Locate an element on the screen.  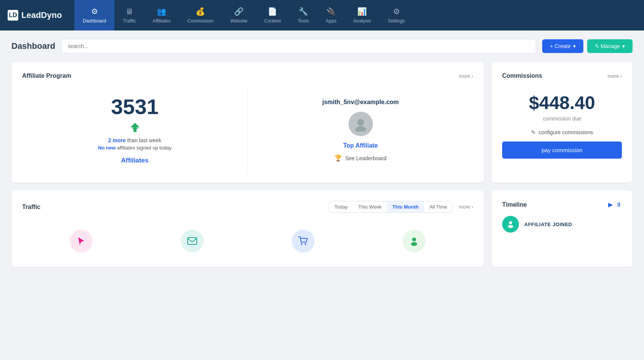
traffic-card-title: Traffic is located at coordinates (31, 207).